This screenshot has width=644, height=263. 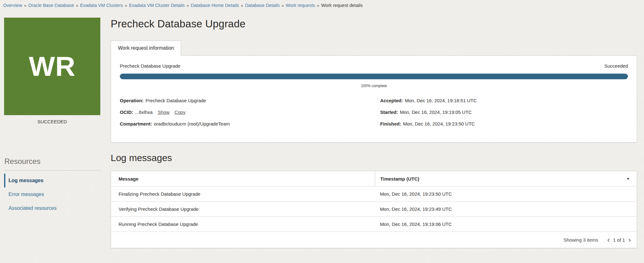 What do you see at coordinates (52, 66) in the screenshot?
I see `avatar-initials: WR` at bounding box center [52, 66].